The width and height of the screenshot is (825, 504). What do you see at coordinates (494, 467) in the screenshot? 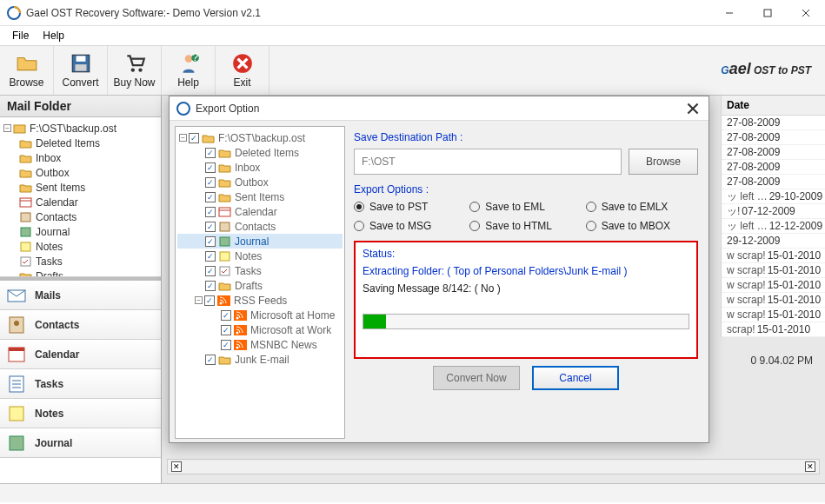
I see `bottom-scrollbar: ✕ ✕` at bounding box center [494, 467].